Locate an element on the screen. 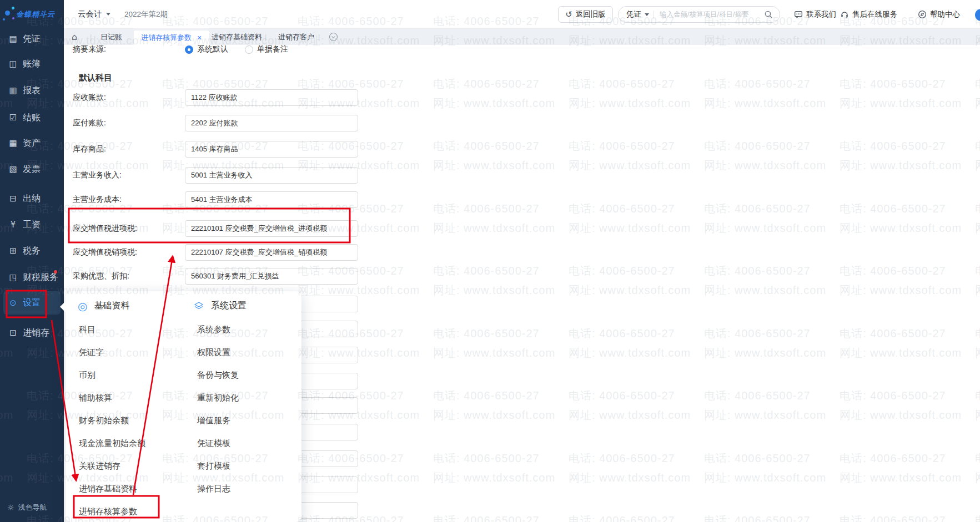  stock-goods-input is located at coordinates (272, 149).